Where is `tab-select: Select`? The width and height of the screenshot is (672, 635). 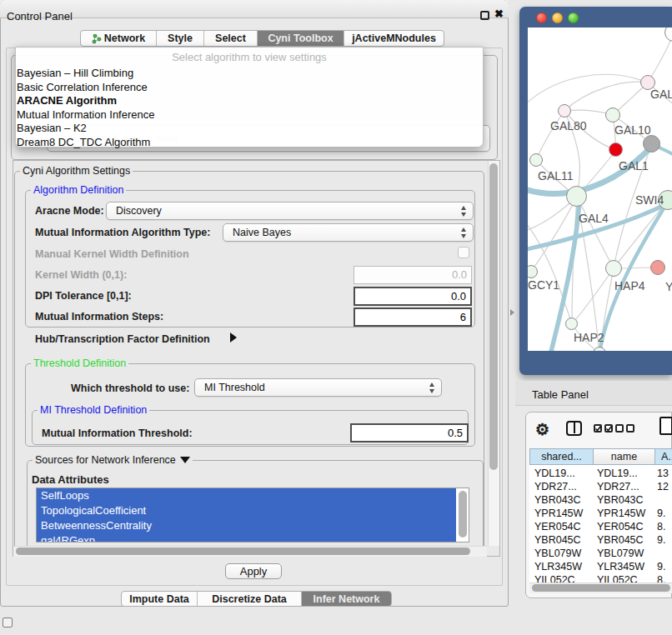
tab-select: Select is located at coordinates (231, 38).